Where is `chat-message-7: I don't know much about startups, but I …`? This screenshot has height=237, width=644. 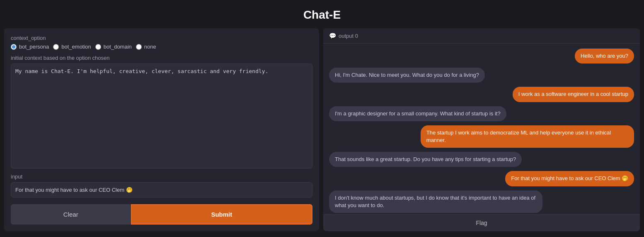
chat-message-7: I don't know much about startups, but I … is located at coordinates (436, 202).